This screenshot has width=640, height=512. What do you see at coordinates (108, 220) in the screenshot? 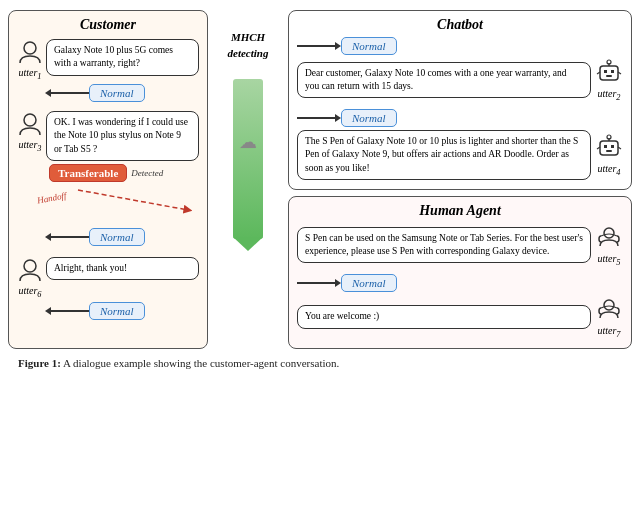
I see `spacer2` at bounding box center [108, 220].